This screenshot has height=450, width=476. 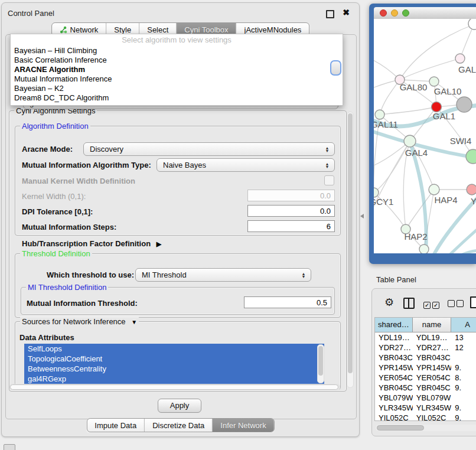 What do you see at coordinates (462, 240) in the screenshot?
I see `graph-edge-highlighted` at bounding box center [462, 240].